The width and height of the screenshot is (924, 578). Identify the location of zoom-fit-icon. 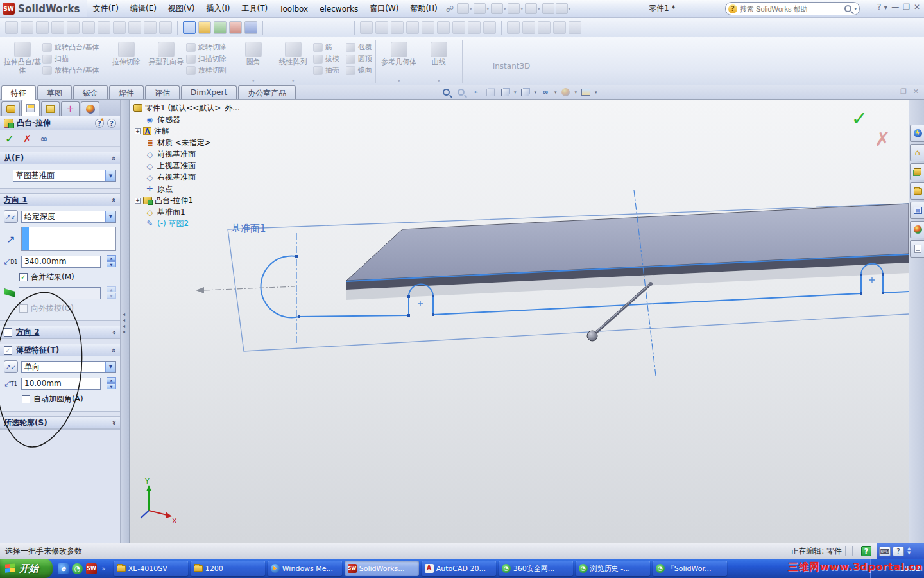
(446, 92).